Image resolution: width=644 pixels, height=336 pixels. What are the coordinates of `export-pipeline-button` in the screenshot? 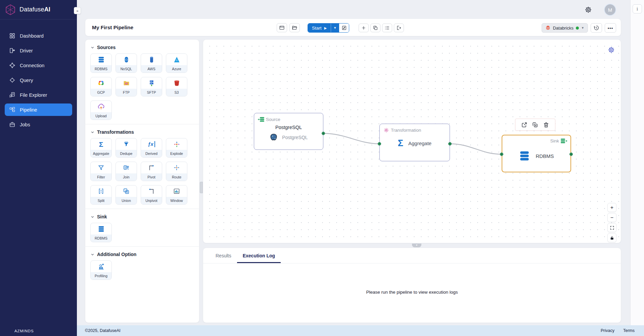 It's located at (399, 28).